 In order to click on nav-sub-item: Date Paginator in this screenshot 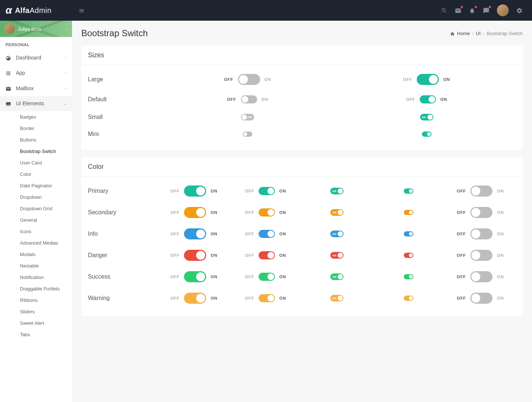, I will do `click(44, 185)`.